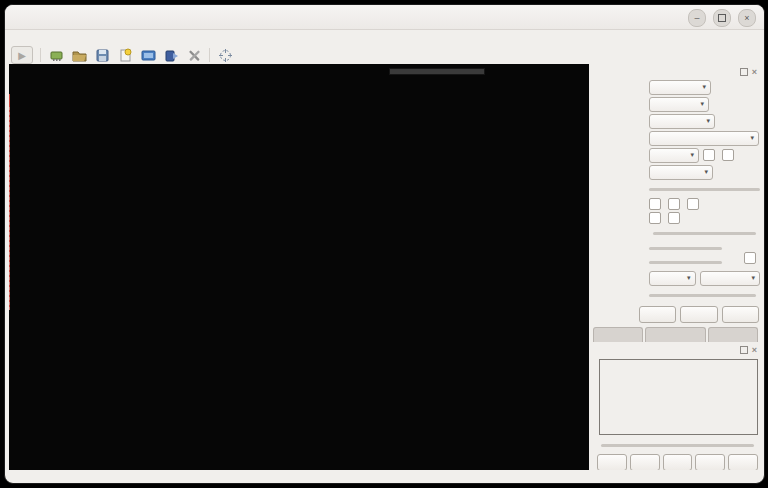 The height and width of the screenshot is (488, 768). Describe the element at coordinates (678, 462) in the screenshot. I see `rec-button` at that location.